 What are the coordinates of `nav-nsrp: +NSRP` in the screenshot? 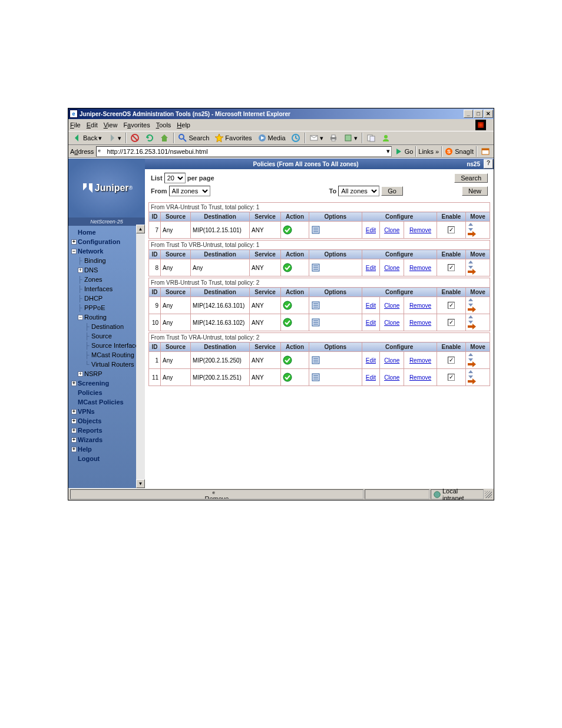 It's located at (107, 374).